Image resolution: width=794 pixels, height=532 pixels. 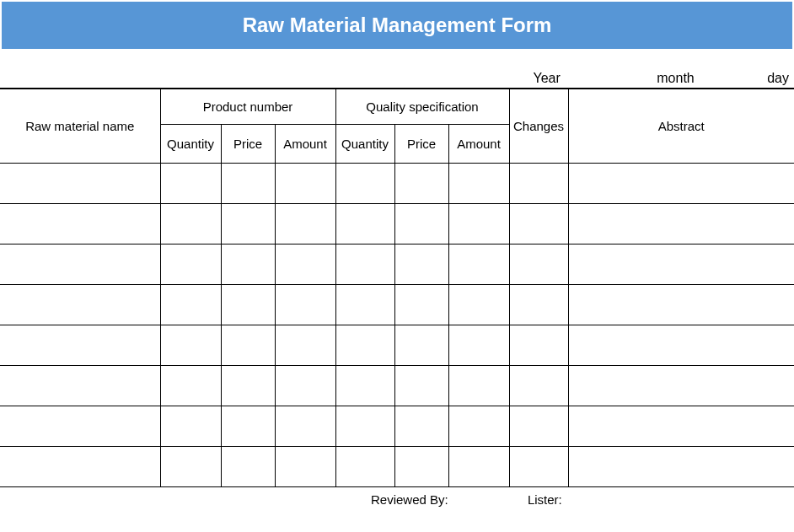 What do you see at coordinates (397, 71) in the screenshot?
I see `date-line: Year month day` at bounding box center [397, 71].